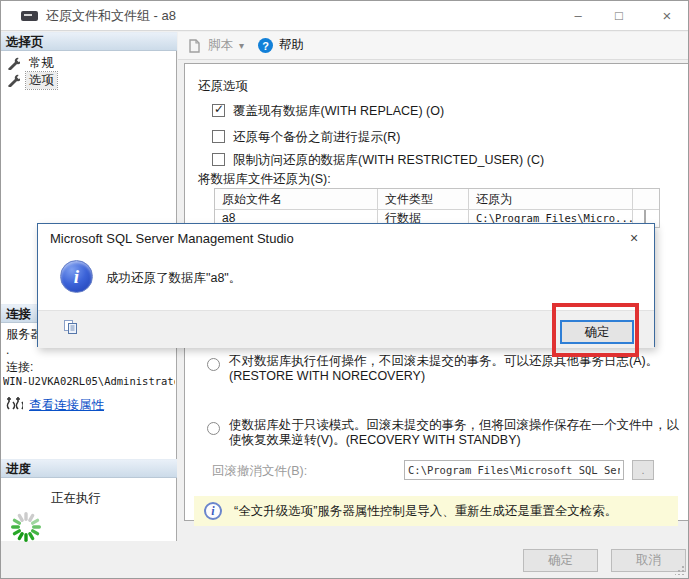  Describe the element at coordinates (66, 406) in the screenshot. I see `view-connection-properties-link: 查看连接属性` at that location.